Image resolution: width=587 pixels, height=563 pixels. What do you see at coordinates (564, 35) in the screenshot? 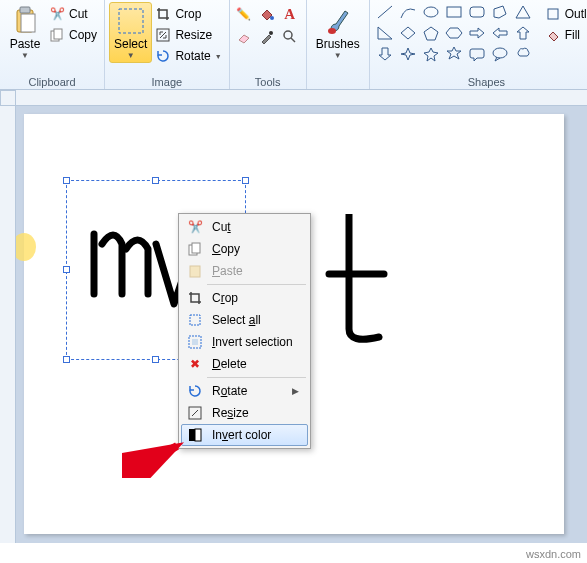
I see `shape-fill-button: Fill` at bounding box center [564, 35].